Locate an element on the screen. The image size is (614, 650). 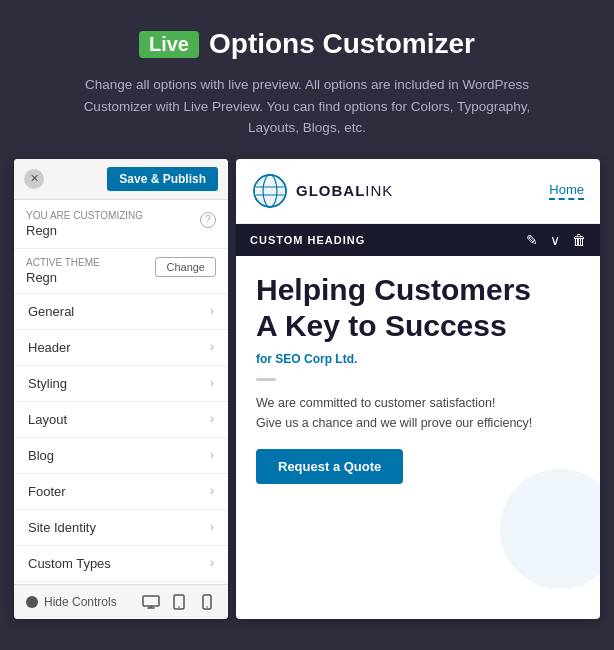
active-theme-label: Active theme is located at coordinates (63, 262).